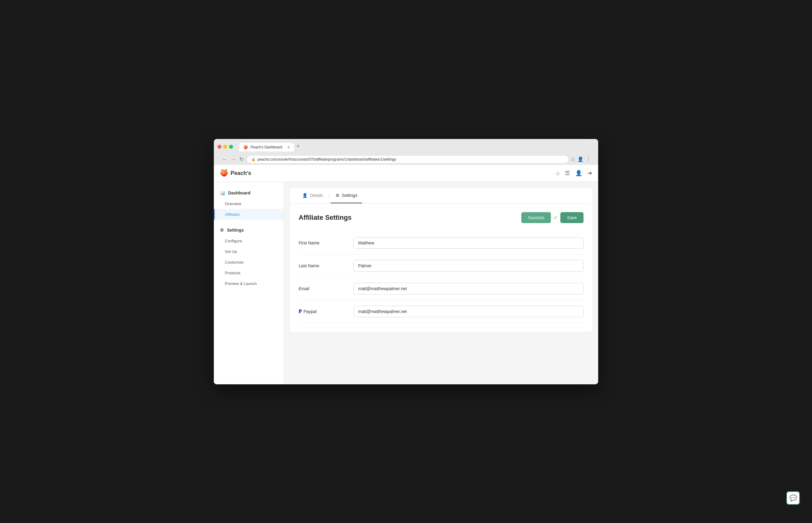 The width and height of the screenshot is (812, 523). What do you see at coordinates (231, 147) in the screenshot?
I see `traffic-light-green` at bounding box center [231, 147].